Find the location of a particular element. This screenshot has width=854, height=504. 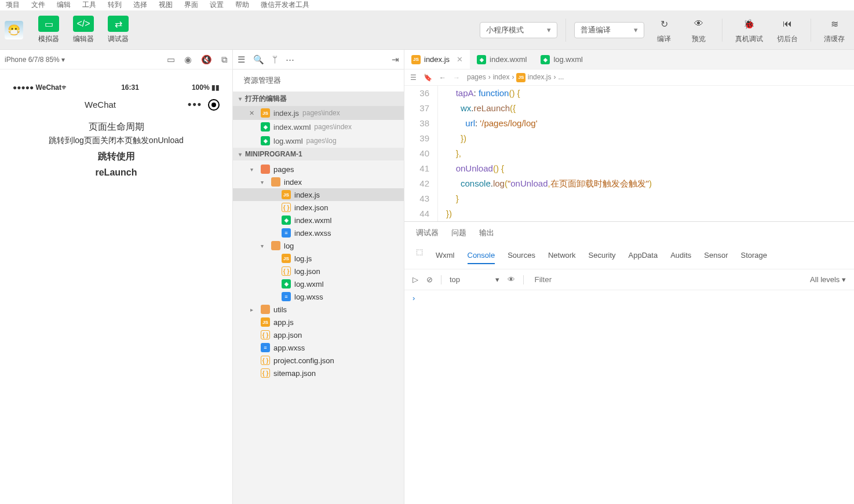

menu-item: 界面 is located at coordinates (191, 5).